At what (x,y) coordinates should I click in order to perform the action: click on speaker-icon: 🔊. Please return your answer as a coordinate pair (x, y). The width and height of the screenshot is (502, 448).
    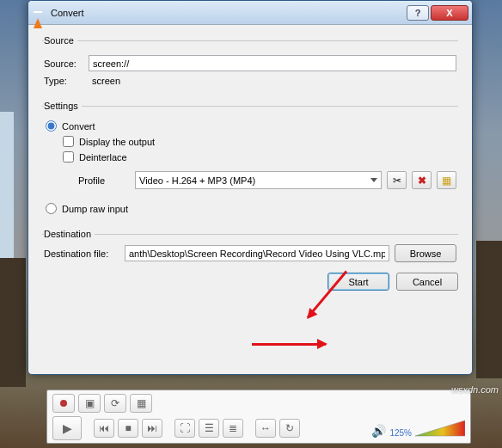
    Looking at the image, I should click on (378, 431).